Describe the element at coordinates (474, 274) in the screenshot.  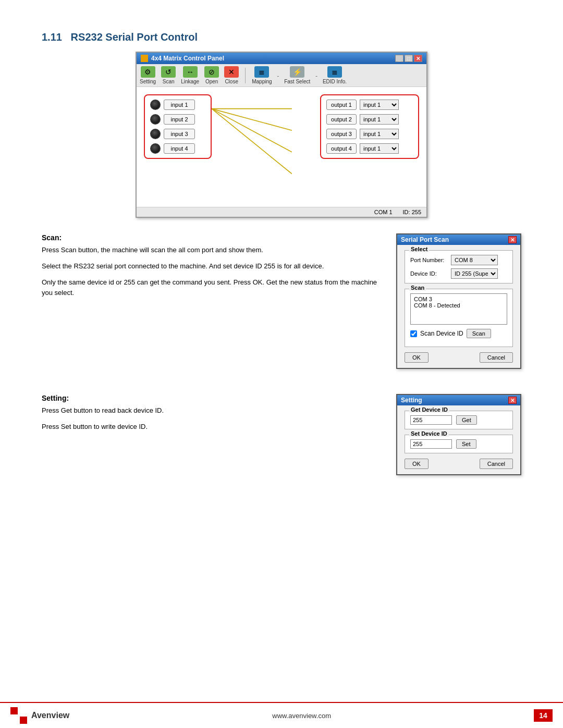
I see `device-id-select: ID 255 (Super)` at that location.